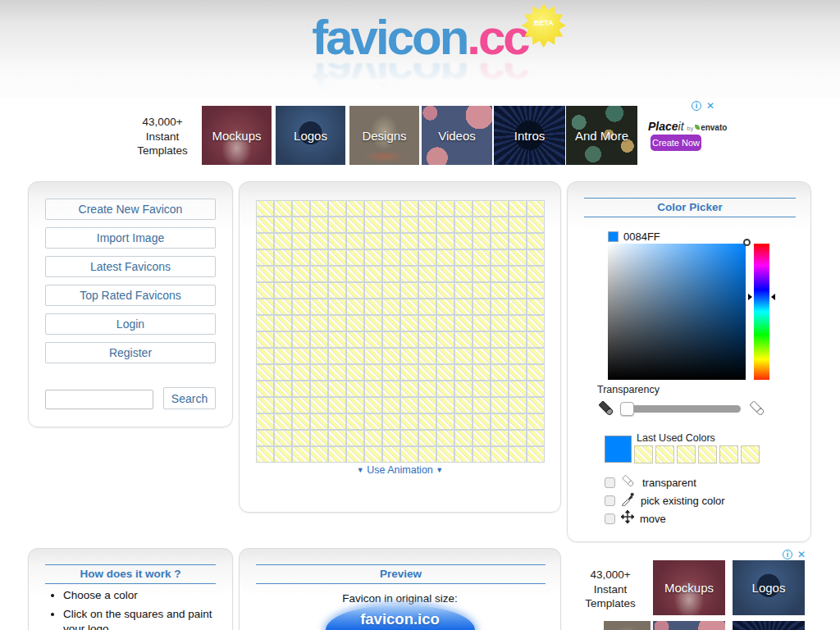 The height and width of the screenshot is (630, 840). I want to click on sidebar-item-import-image: Import Image, so click(130, 238).